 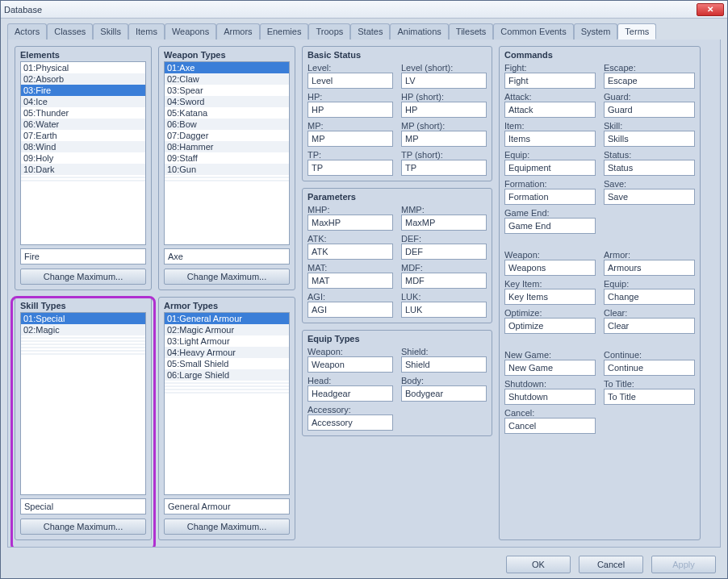 I want to click on list-item: 06:Water, so click(x=83, y=124).